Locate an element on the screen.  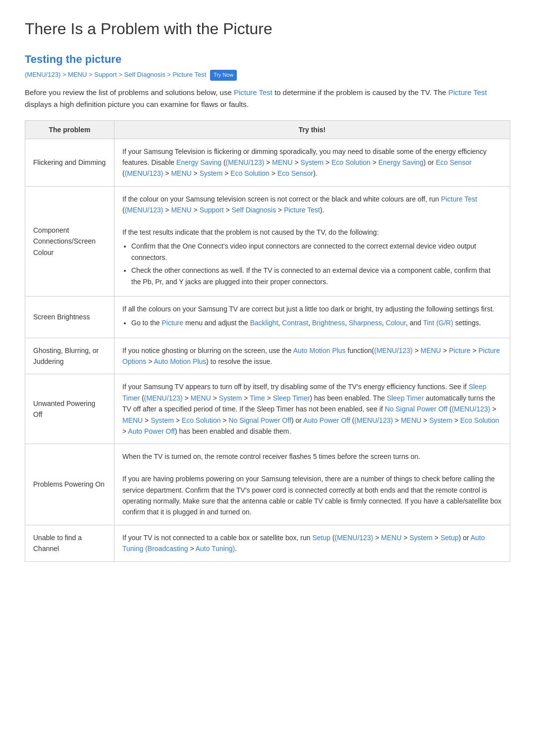
try-now-badge: Try Now is located at coordinates (224, 75).